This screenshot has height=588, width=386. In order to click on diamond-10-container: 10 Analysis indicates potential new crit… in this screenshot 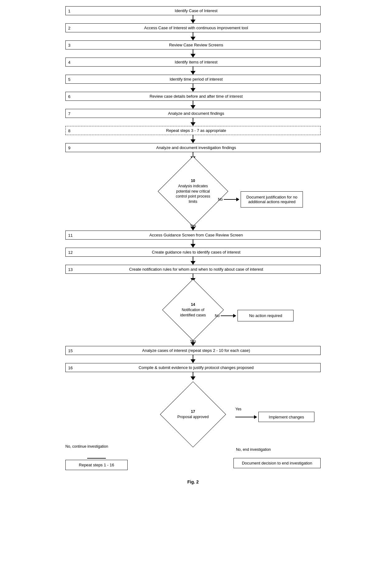, I will do `click(193, 191)`.